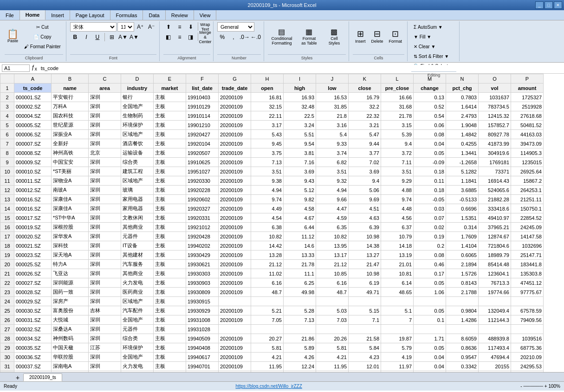  Describe the element at coordinates (33, 339) in the screenshot. I see `cell-28-1: 000034.SZ` at that location.